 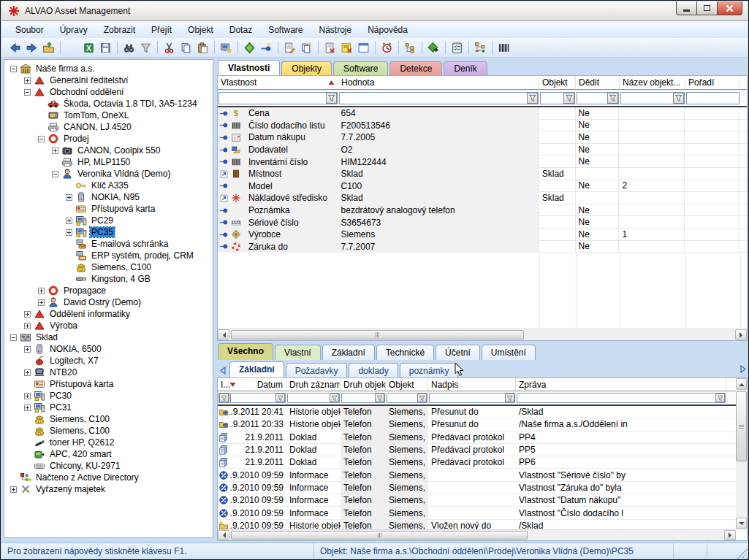 What do you see at coordinates (349, 352) in the screenshot?
I see `category-tab-zkladn: Základní` at bounding box center [349, 352].